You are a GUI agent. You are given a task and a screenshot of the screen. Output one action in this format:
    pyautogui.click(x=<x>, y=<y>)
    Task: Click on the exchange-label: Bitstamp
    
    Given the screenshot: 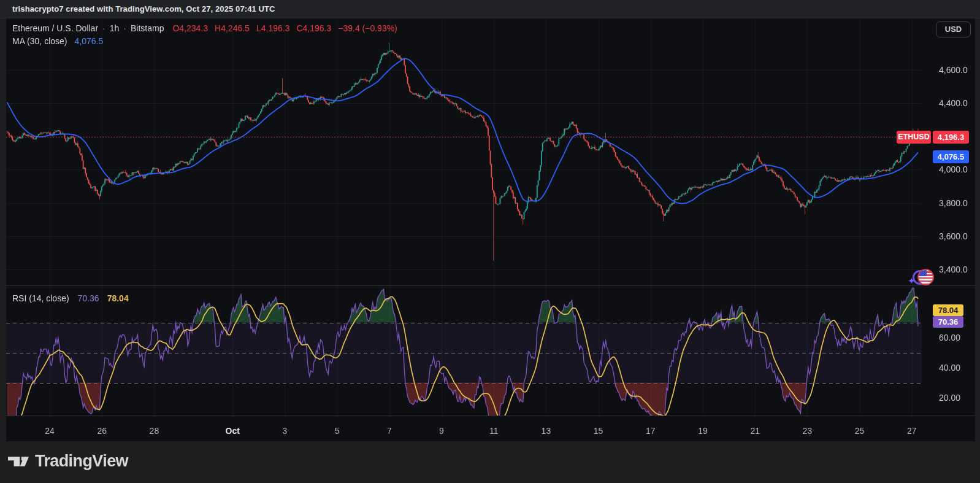 What is the action you would take?
    pyautogui.click(x=147, y=28)
    